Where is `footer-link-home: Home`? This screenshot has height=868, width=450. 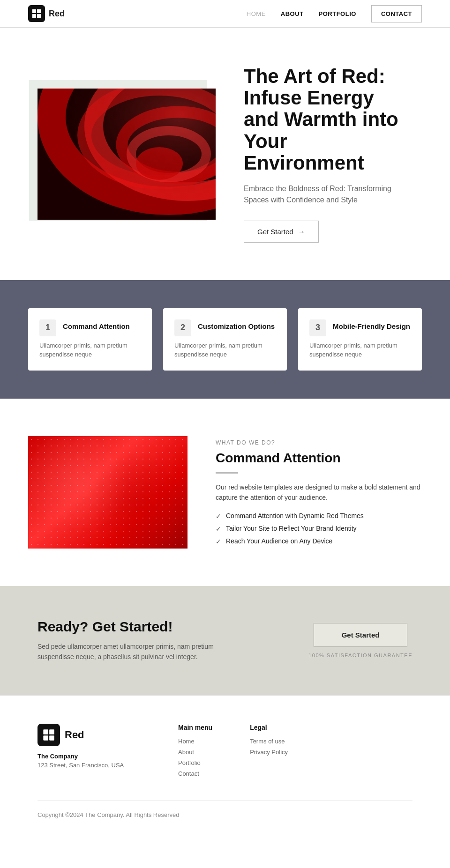 footer-link-home: Home is located at coordinates (195, 741).